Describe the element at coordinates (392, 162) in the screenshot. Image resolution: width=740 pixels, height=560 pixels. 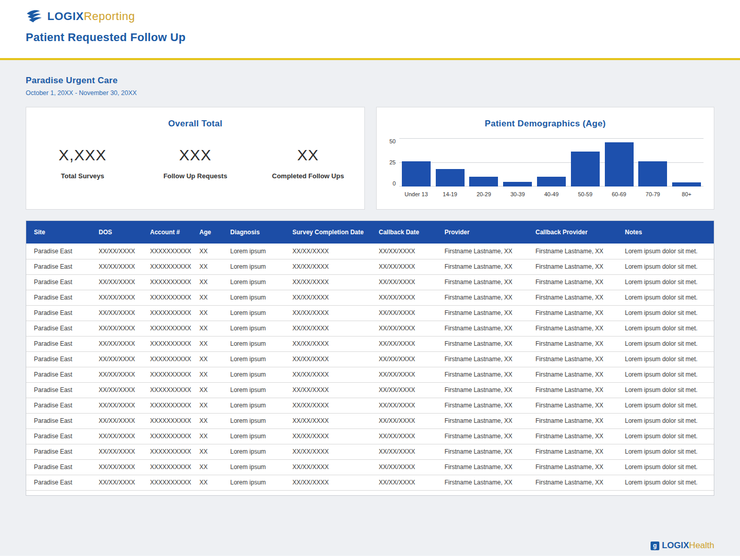
I see `chart-y-axis: 50250` at that location.